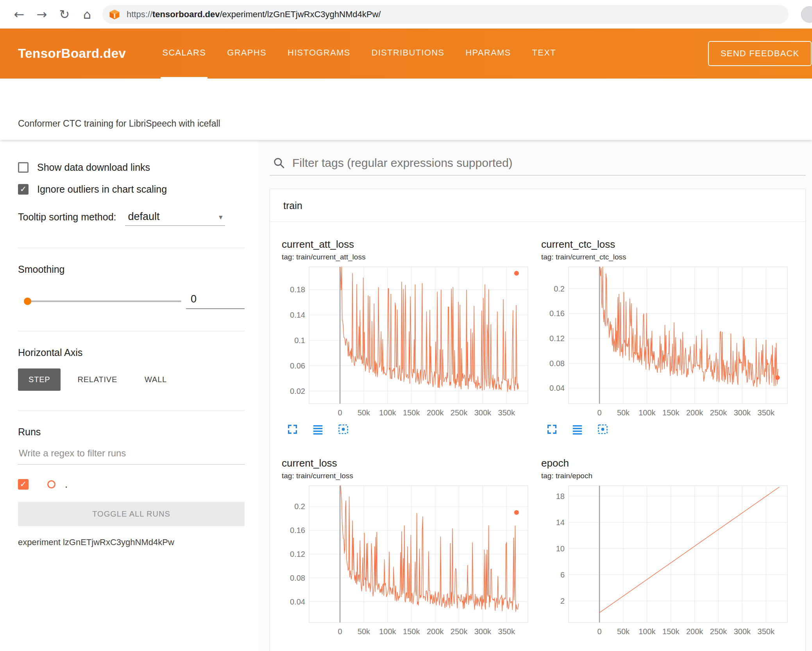 This screenshot has width=812, height=651. What do you see at coordinates (184, 54) in the screenshot?
I see `tab-scalars: SCALARS` at bounding box center [184, 54].